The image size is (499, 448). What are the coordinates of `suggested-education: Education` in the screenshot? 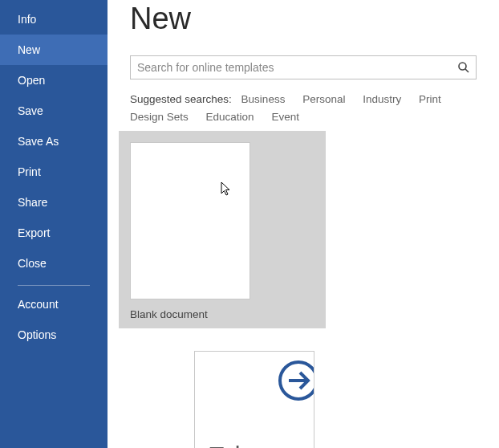 It's located at (230, 117).